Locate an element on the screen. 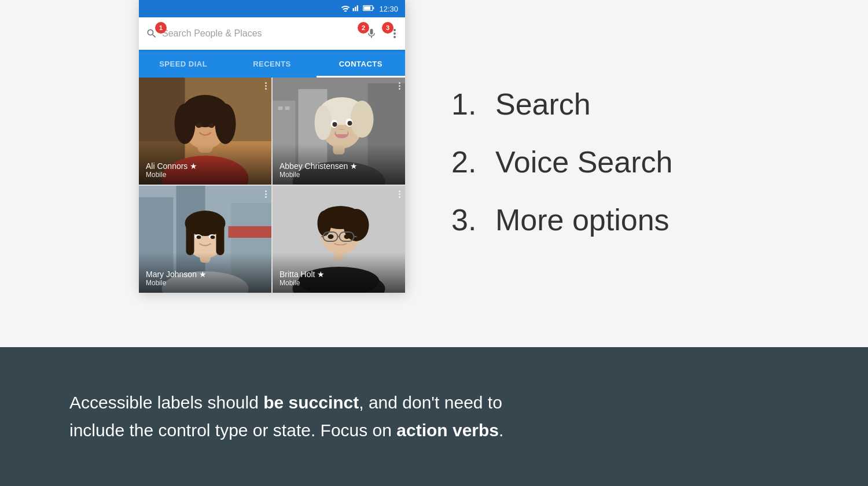 The image size is (868, 486). contacts-grid: Ali Connors ★ Mobile is located at coordinates (272, 185).